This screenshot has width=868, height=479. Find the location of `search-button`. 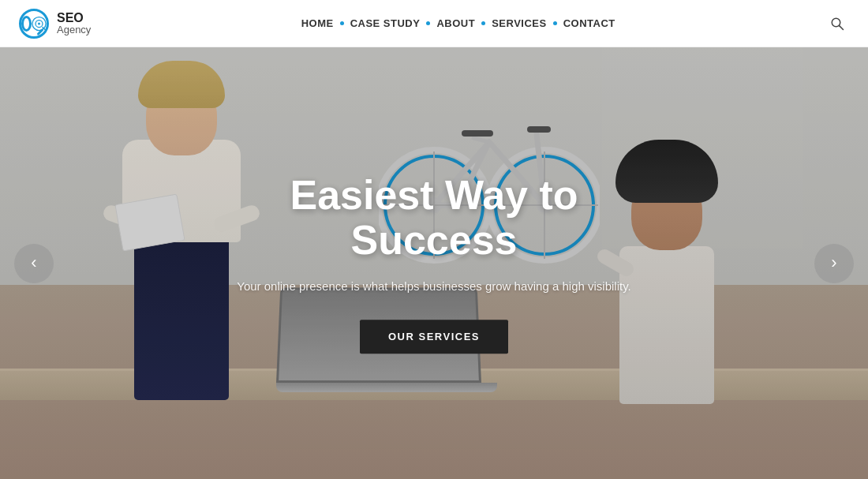

search-button is located at coordinates (837, 24).